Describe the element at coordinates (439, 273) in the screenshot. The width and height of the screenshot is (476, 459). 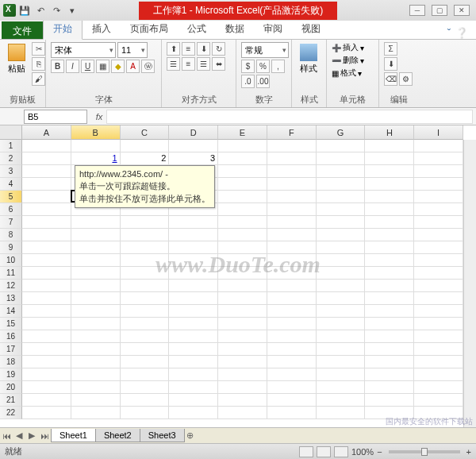
I see `cell-I11` at that location.